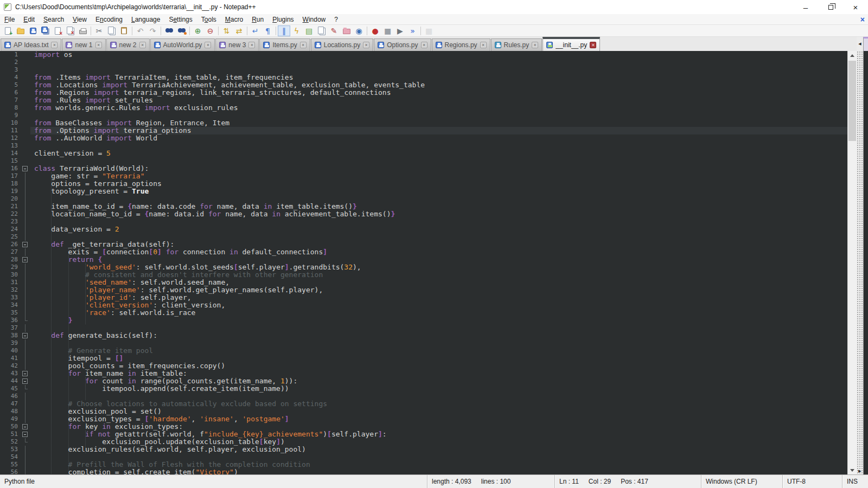  Describe the element at coordinates (58, 31) in the screenshot. I see `close-icon: ×` at that location.